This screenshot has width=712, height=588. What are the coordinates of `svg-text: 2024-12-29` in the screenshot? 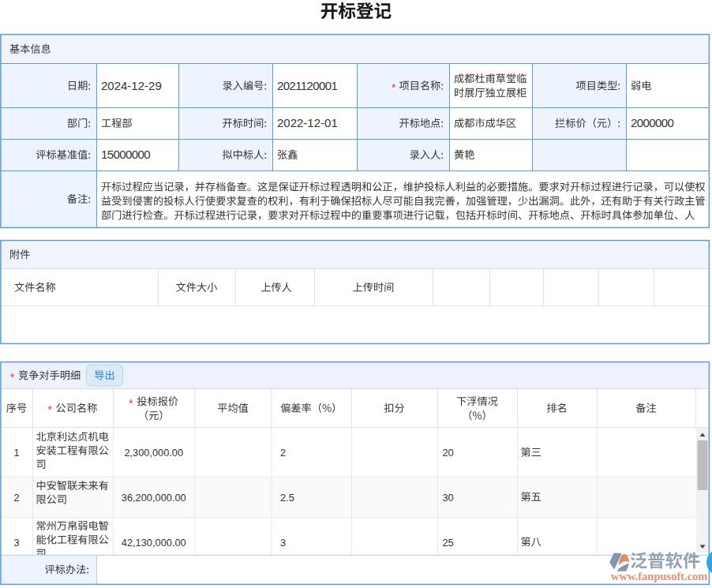 It's located at (131, 85).